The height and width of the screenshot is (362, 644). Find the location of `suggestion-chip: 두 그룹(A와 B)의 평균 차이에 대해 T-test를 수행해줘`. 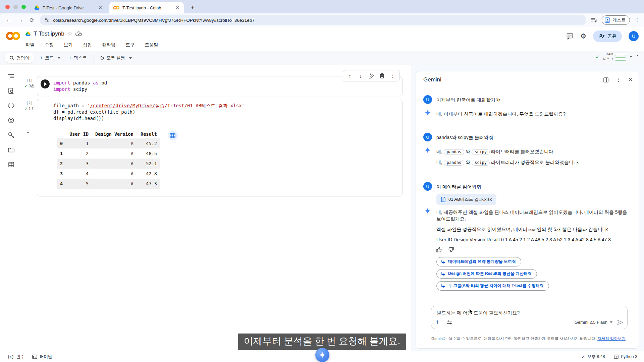

suggestion-chip: 두 그룹(A와 B)의 평균 차이에 대해 T-test를 수행해줘 is located at coordinates (493, 286).